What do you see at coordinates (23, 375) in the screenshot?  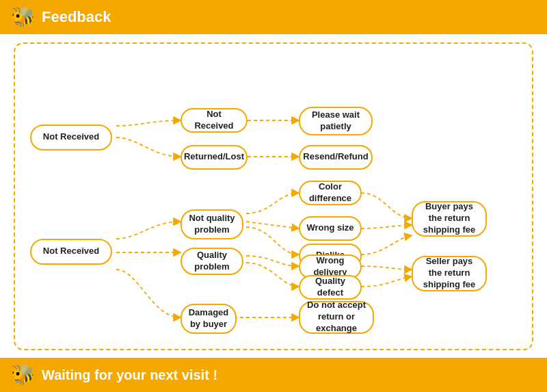 I see `bee-icon-footer: 🐝` at bounding box center [23, 375].